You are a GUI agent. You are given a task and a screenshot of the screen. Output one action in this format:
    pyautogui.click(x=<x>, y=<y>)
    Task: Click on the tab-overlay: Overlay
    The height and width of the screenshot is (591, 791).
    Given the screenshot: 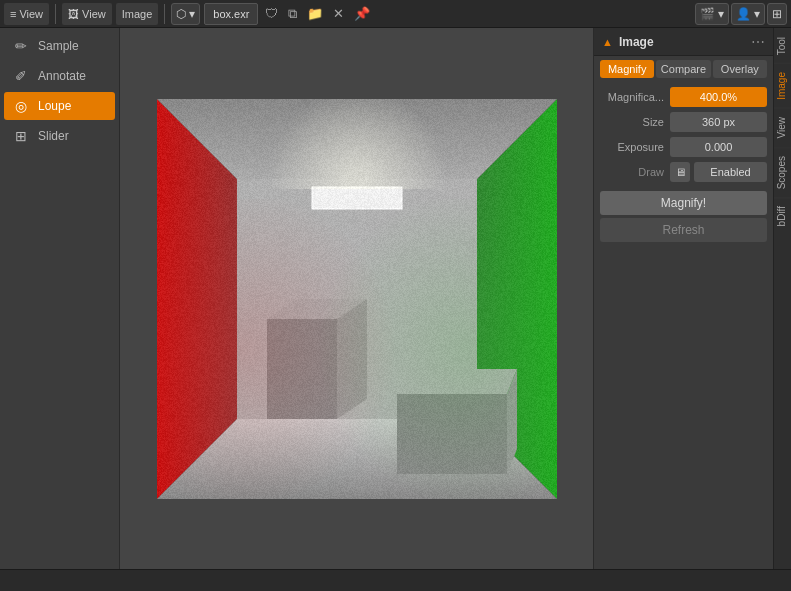 What is the action you would take?
    pyautogui.click(x=740, y=69)
    